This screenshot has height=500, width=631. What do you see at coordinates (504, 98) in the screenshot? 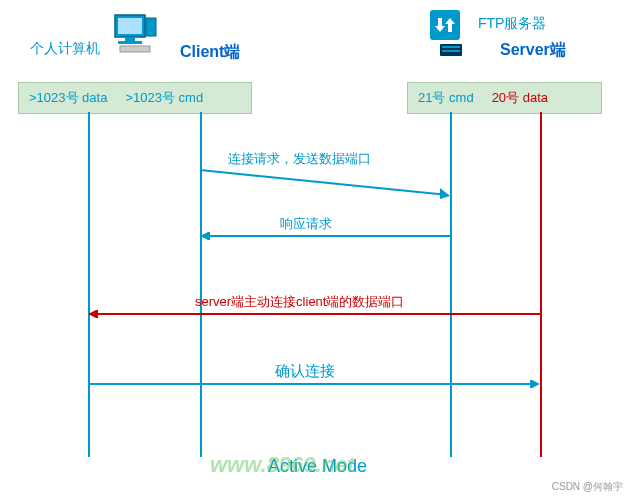
I see `server-ports: 21号 cmd 20号 data` at bounding box center [504, 98].